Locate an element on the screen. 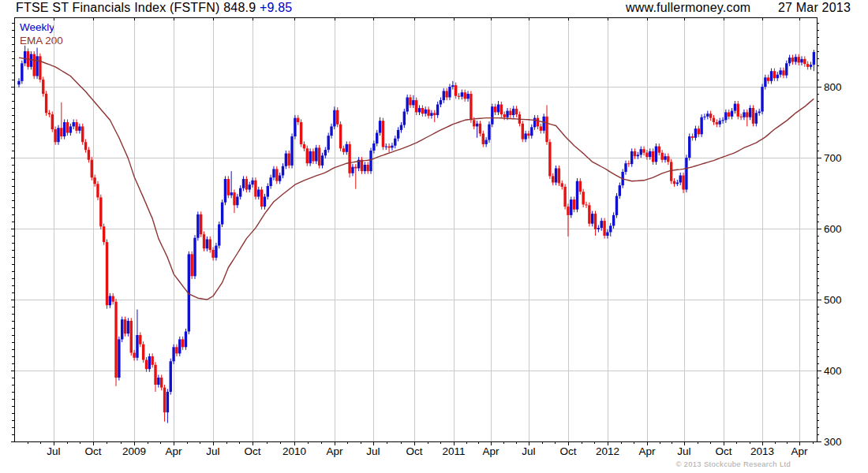 The height and width of the screenshot is (473, 868). svg-text: 2011 is located at coordinates (453, 451).